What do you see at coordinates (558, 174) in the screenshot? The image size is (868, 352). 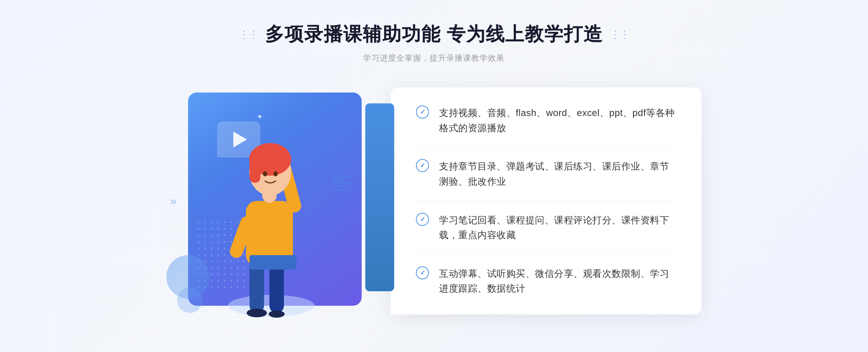 I see `feature-text-2: 支持章节目录、弹题考试、课后练习、课后作业、章节测验、批改作业` at bounding box center [558, 174].